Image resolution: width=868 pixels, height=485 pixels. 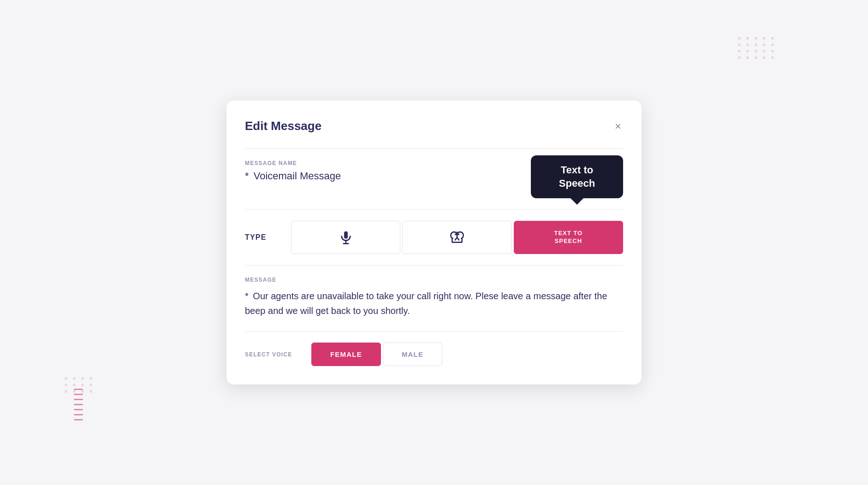 What do you see at coordinates (618, 126) in the screenshot?
I see `close-button: ×` at bounding box center [618, 126].